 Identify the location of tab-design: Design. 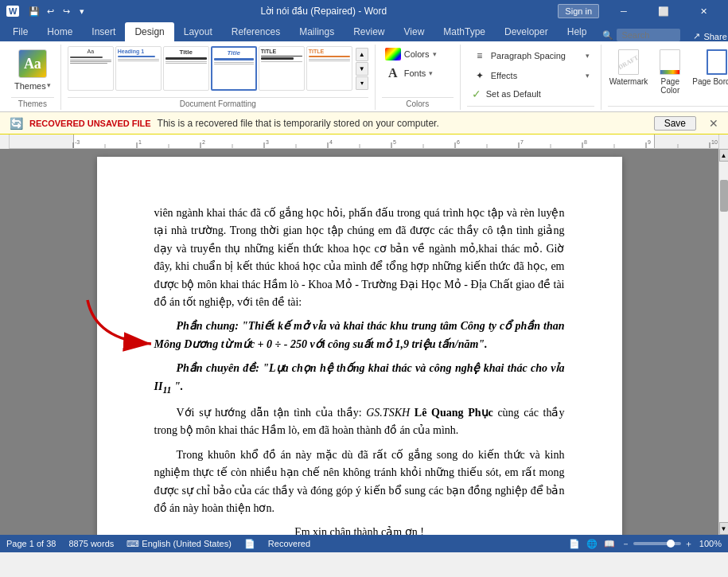
(150, 32).